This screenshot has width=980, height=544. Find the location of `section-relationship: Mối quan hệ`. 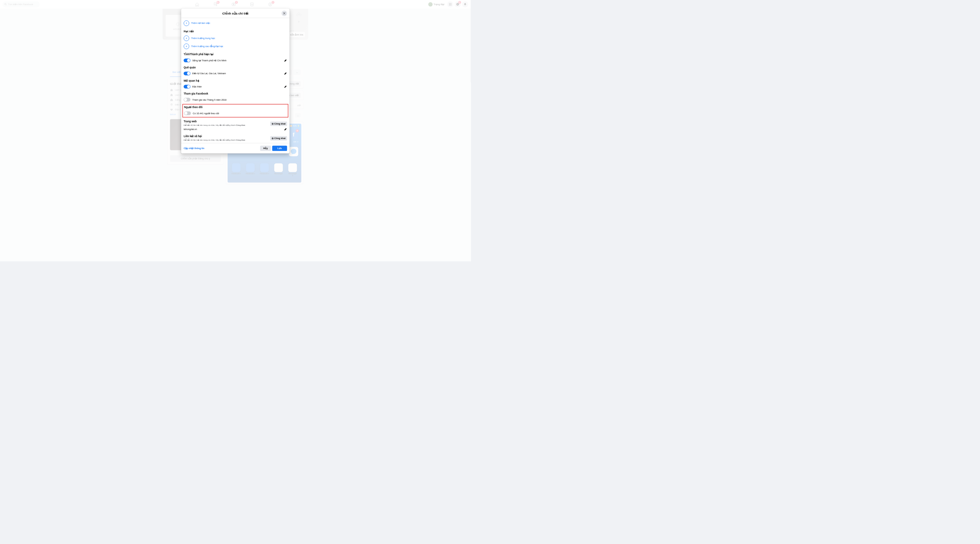

section-relationship: Mối quan hệ is located at coordinates (235, 81).